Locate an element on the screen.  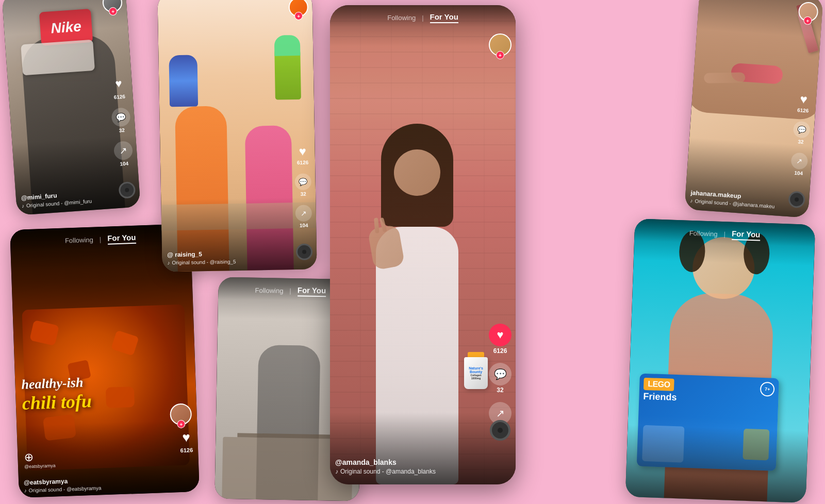
comment-button-3: 💬 32 is located at coordinates (303, 186).